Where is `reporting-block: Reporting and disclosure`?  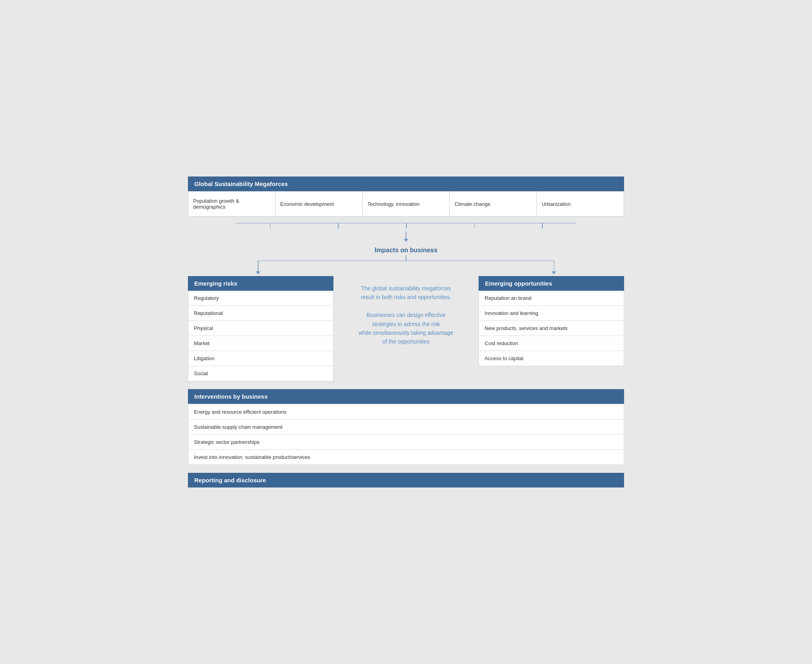
reporting-block: Reporting and disclosure is located at coordinates (406, 480).